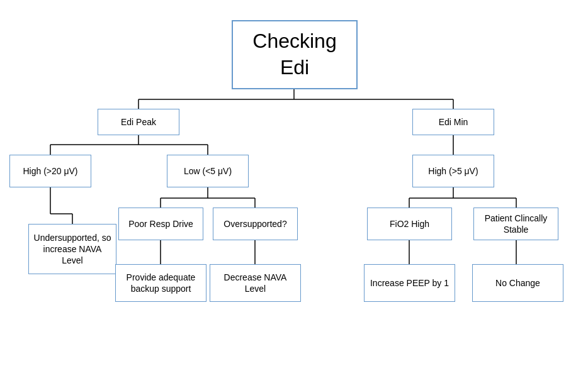 The height and width of the screenshot is (366, 588). I want to click on oversupported-node: Oversupported?, so click(256, 224).